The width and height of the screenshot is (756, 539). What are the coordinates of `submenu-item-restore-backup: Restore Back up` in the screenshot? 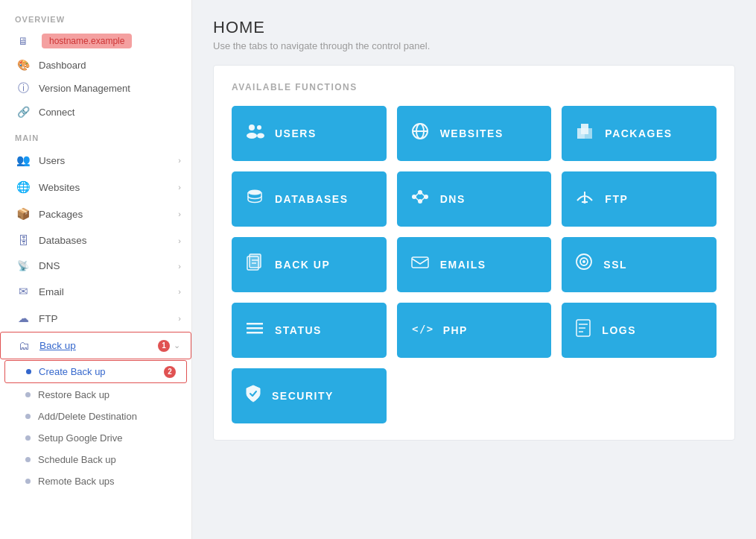 It's located at (95, 395).